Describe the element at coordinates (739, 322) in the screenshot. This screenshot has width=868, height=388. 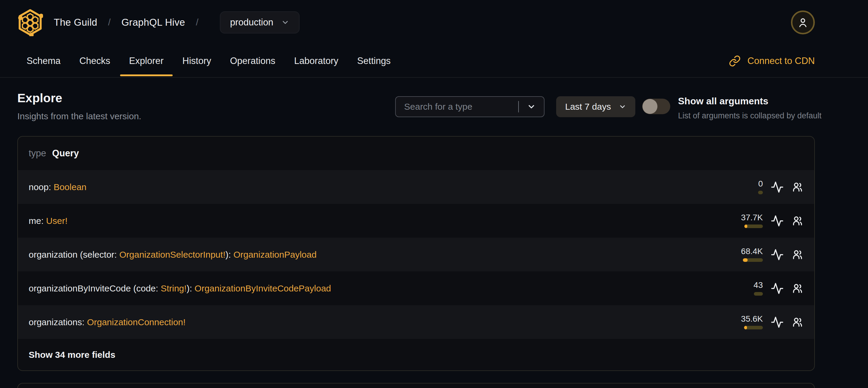
I see `usage-count-block: 35.6K` at that location.